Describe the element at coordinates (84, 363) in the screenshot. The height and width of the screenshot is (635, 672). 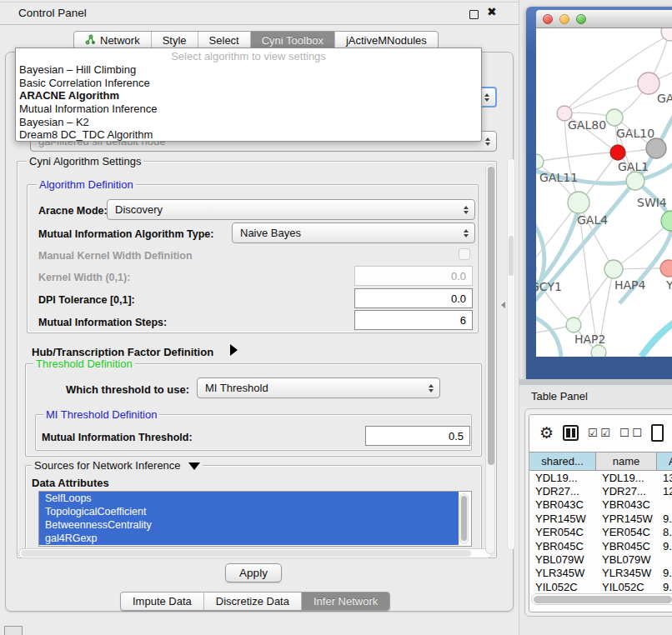
I see `threshold-definition-title: Threshold Definition` at that location.